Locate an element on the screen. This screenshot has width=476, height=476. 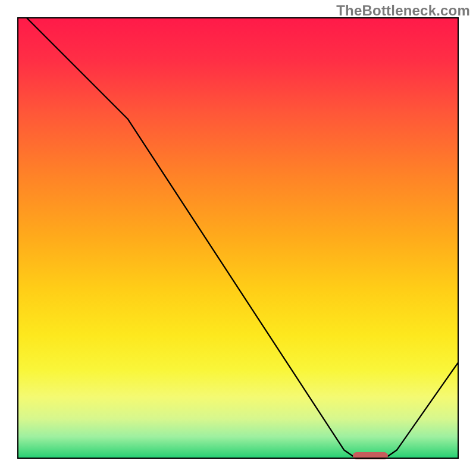
optimal-range-marker is located at coordinates (370, 456).